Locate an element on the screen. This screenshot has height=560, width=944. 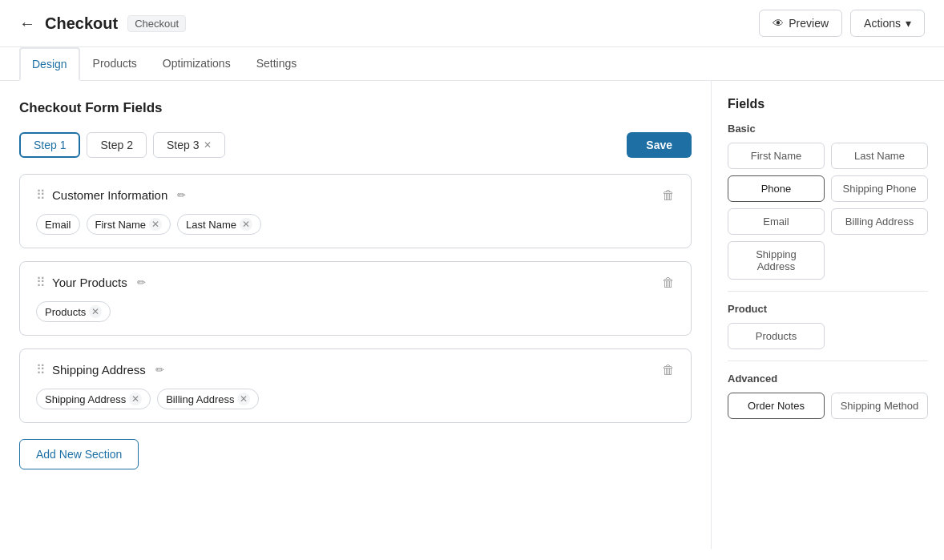
checkout-badge: Checkout is located at coordinates (157, 24).